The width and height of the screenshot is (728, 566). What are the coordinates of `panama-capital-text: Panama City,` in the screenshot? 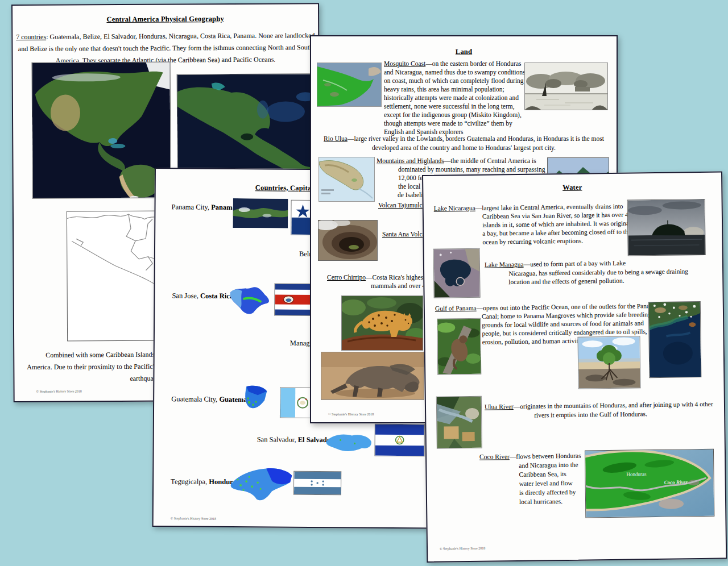 It's located at (191, 207).